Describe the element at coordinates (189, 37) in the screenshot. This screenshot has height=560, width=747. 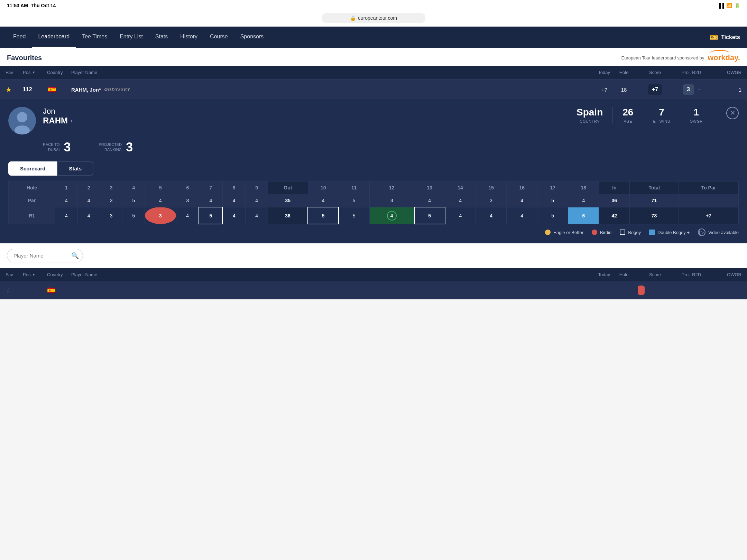
I see `nav-item-history: History` at that location.